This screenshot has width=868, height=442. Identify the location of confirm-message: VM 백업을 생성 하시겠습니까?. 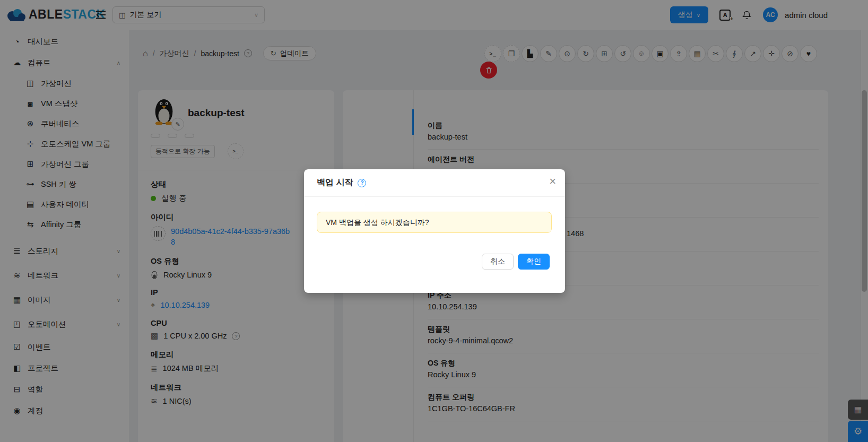
(377, 222).